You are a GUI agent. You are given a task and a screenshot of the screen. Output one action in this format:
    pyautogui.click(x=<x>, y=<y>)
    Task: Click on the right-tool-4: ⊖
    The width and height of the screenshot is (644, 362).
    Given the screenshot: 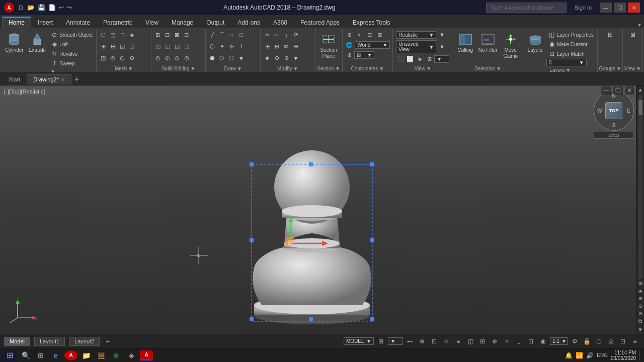 What is the action you would take?
    pyautogui.click(x=640, y=306)
    